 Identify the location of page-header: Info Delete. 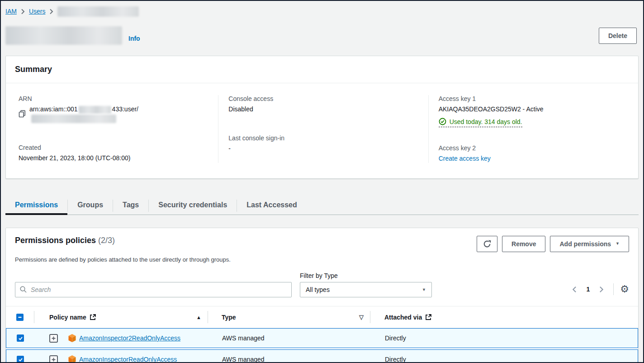
(322, 31).